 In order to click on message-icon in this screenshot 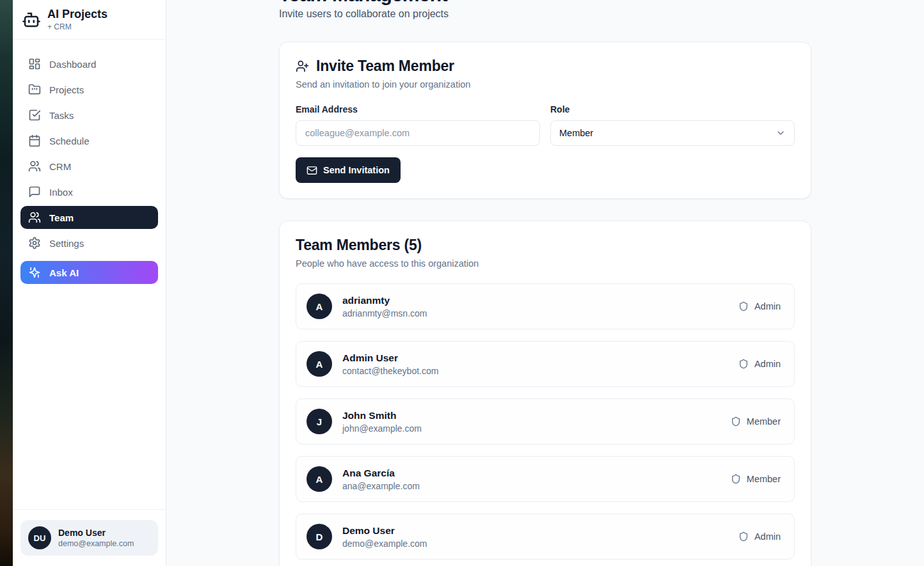, I will do `click(35, 192)`.